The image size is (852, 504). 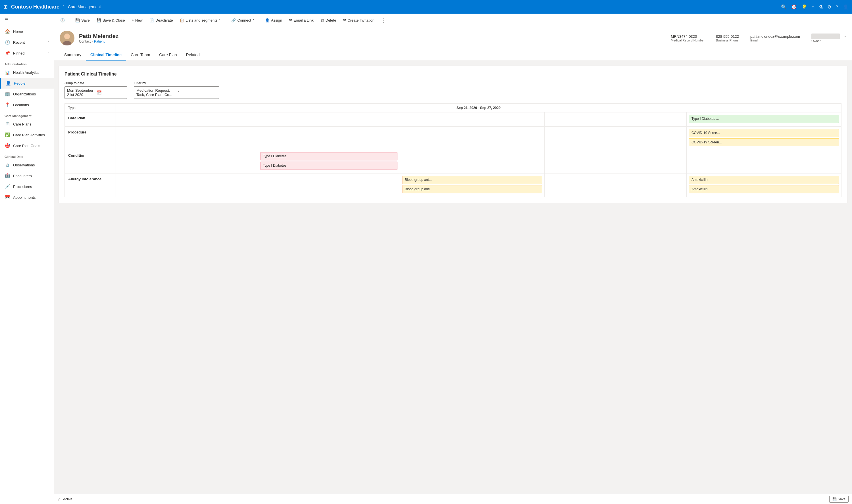 What do you see at coordinates (27, 186) in the screenshot?
I see `sidebar-item-procedures: 💉 Procedures` at bounding box center [27, 186].